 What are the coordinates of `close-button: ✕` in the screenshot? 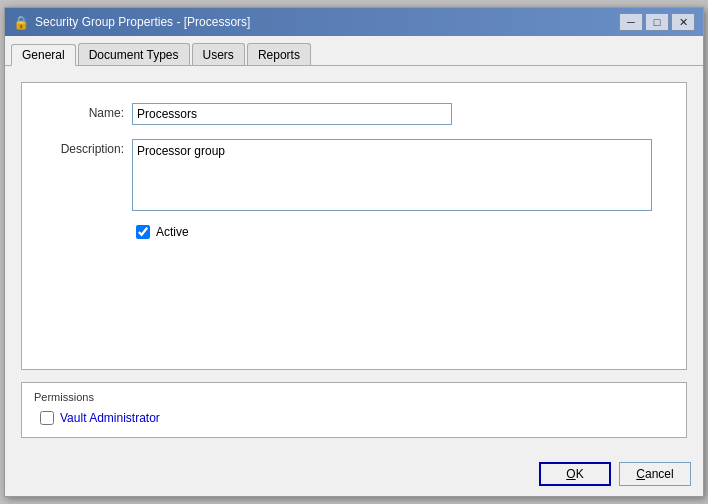 It's located at (683, 22).